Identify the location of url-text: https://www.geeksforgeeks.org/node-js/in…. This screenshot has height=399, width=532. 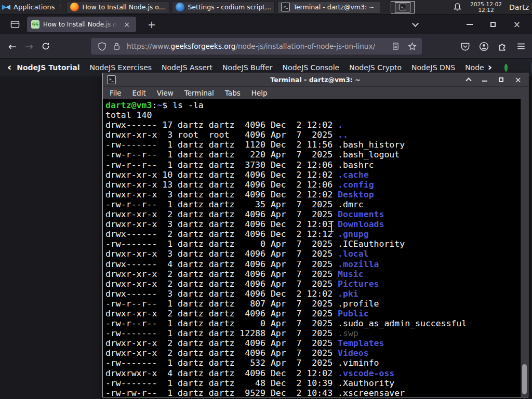
(251, 46).